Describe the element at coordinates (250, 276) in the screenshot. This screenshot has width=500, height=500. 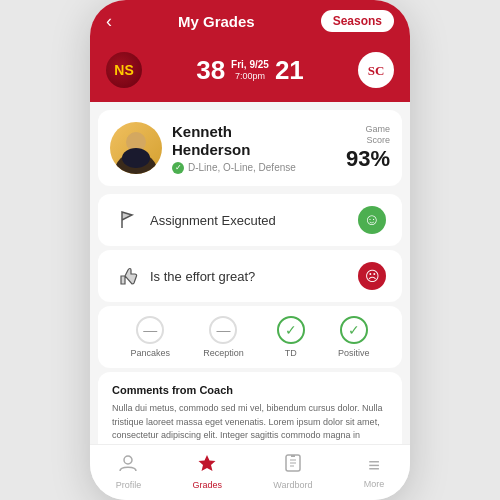
I see `stat-card-effort: Is the effort great? ☹` at that location.